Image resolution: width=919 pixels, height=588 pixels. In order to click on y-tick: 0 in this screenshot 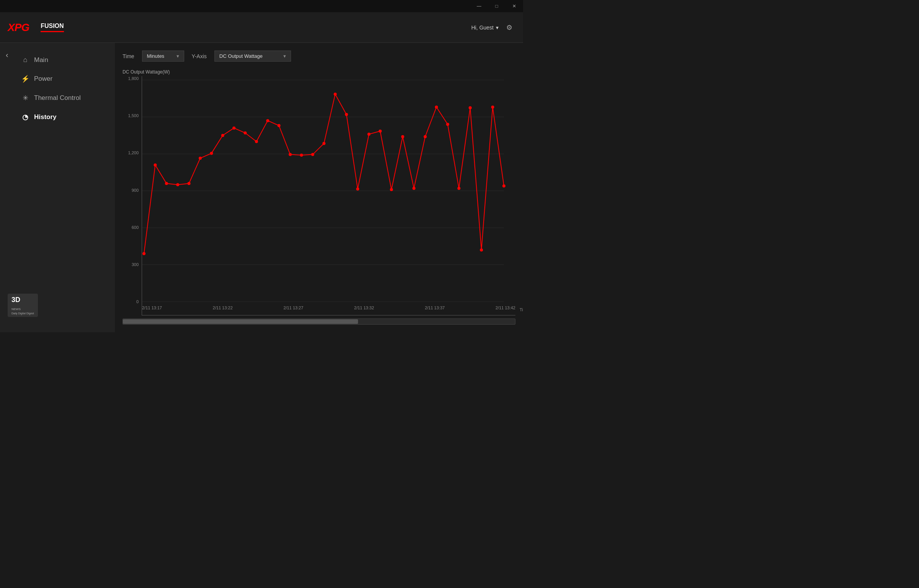, I will do `click(131, 302)`.